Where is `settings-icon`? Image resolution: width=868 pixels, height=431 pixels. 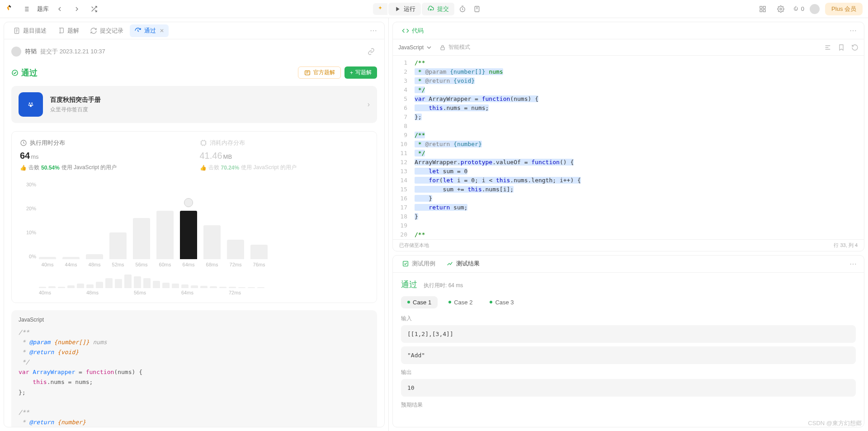 settings-icon is located at coordinates (781, 9).